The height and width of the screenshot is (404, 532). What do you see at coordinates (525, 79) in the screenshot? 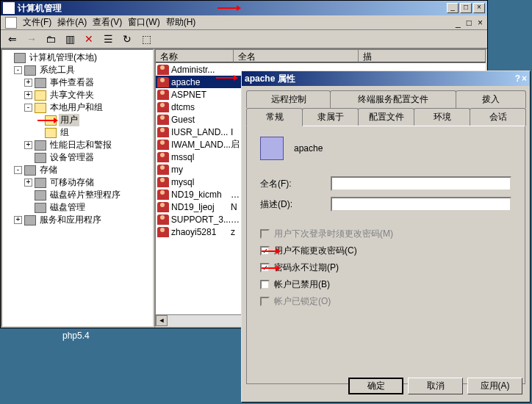
I see `dialog-close-button: ×` at bounding box center [525, 79].